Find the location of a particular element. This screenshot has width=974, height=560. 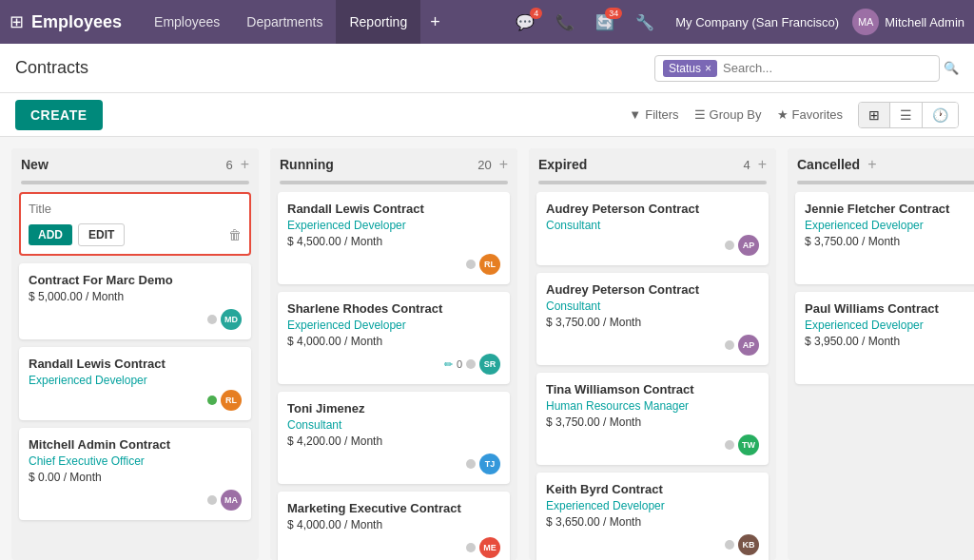

refresh-icon-btn: 🔄 34 is located at coordinates (605, 23).